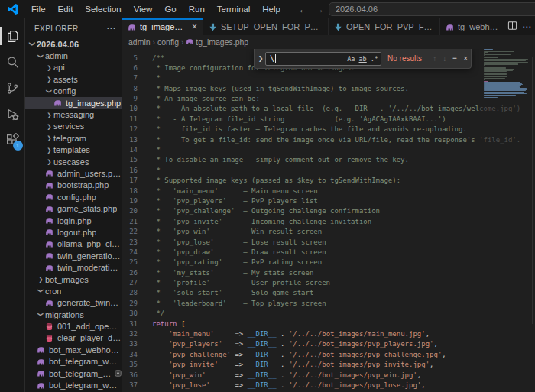 The height and width of the screenshot is (392, 535). I want to click on tree-file-config-php: config.php, so click(73, 197).